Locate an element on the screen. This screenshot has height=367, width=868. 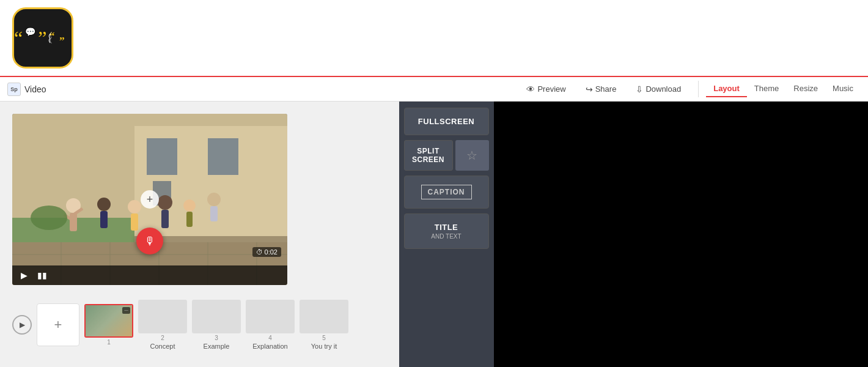
timeline-thumb-badge-1: ··· is located at coordinates (126, 311).